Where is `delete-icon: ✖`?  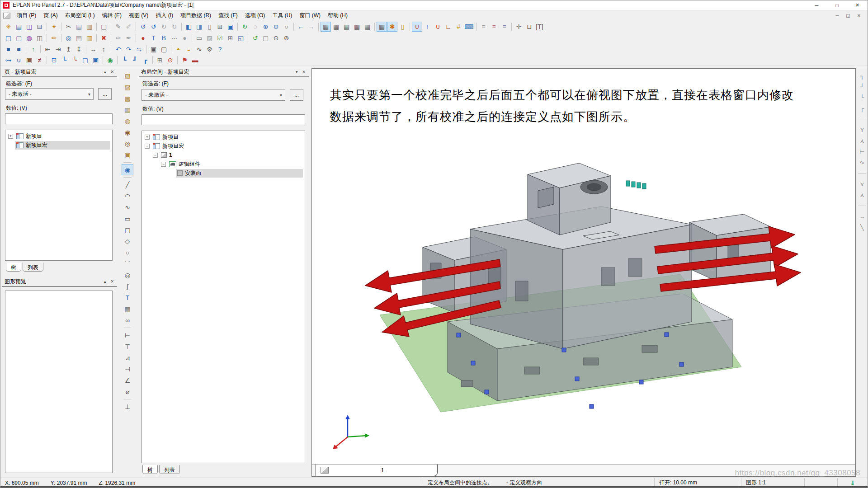 delete-icon: ✖ is located at coordinates (104, 38).